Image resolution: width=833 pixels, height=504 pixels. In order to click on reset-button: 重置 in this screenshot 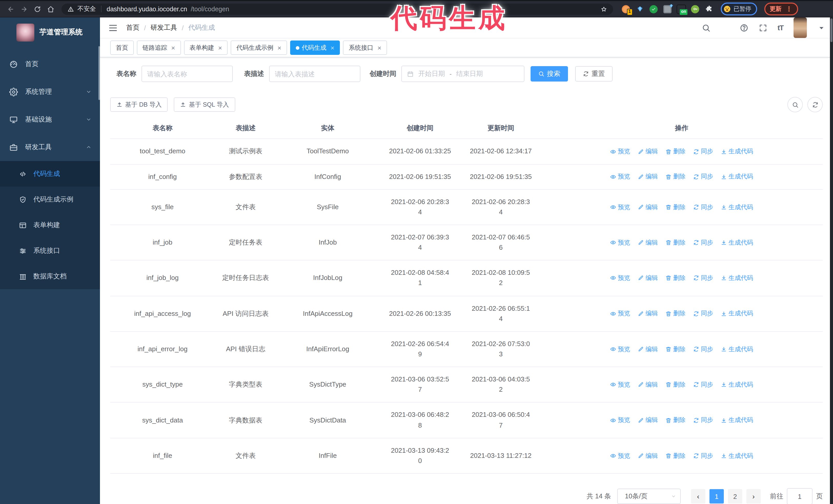, I will do `click(594, 74)`.